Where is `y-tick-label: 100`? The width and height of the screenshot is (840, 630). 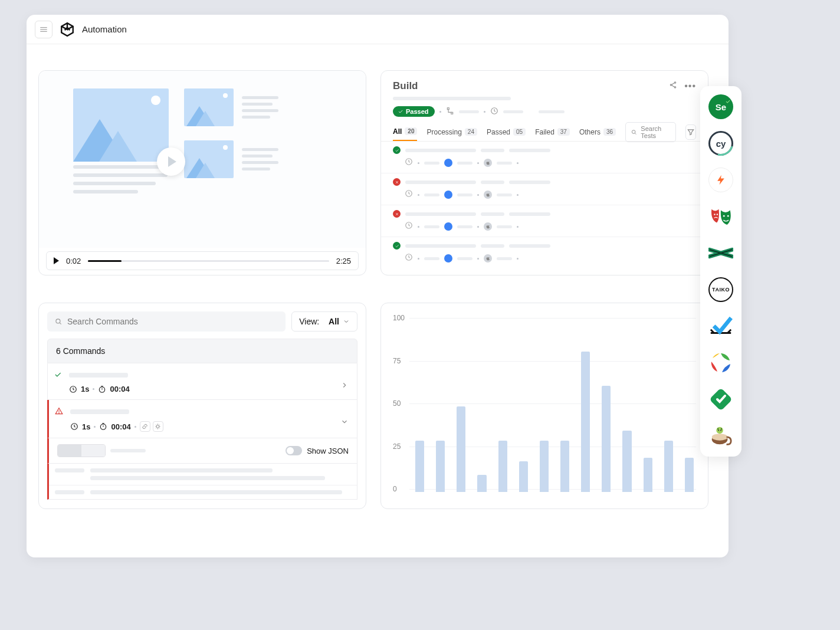 y-tick-label: 100 is located at coordinates (399, 318).